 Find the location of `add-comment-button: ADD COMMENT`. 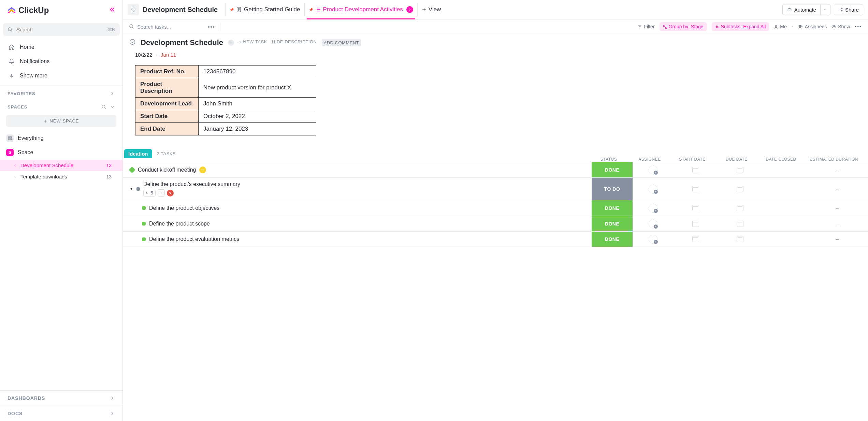

add-comment-button: ADD COMMENT is located at coordinates (342, 43).